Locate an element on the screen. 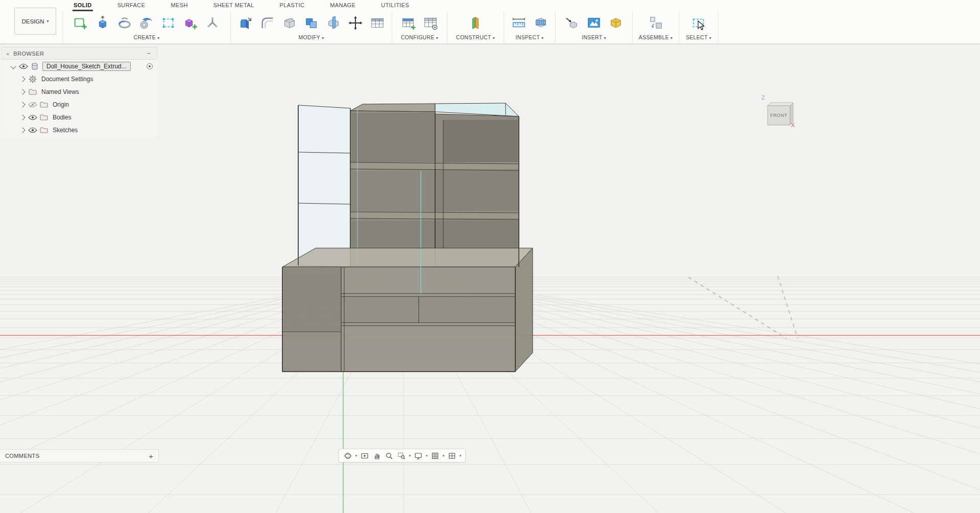 This screenshot has height=513, width=980. browser-item-label: Sketches is located at coordinates (65, 130).